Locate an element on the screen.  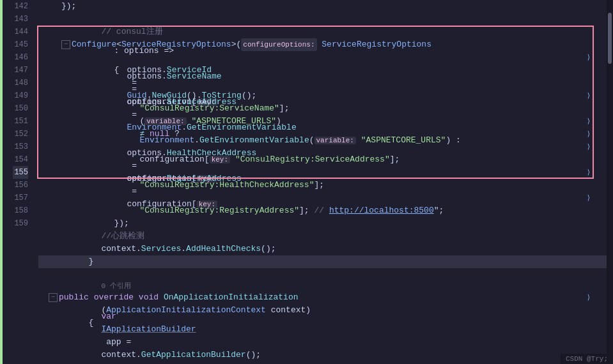
scrollbar is located at coordinates (610, 182).